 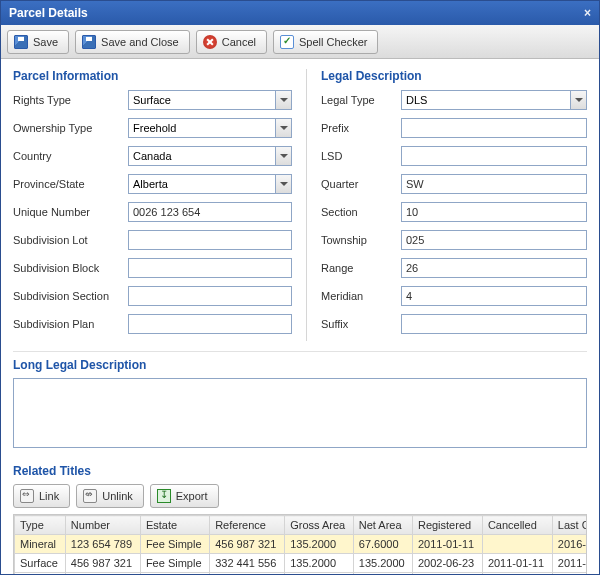 I want to click on label-rights-type: Rights Type, so click(x=70, y=100).